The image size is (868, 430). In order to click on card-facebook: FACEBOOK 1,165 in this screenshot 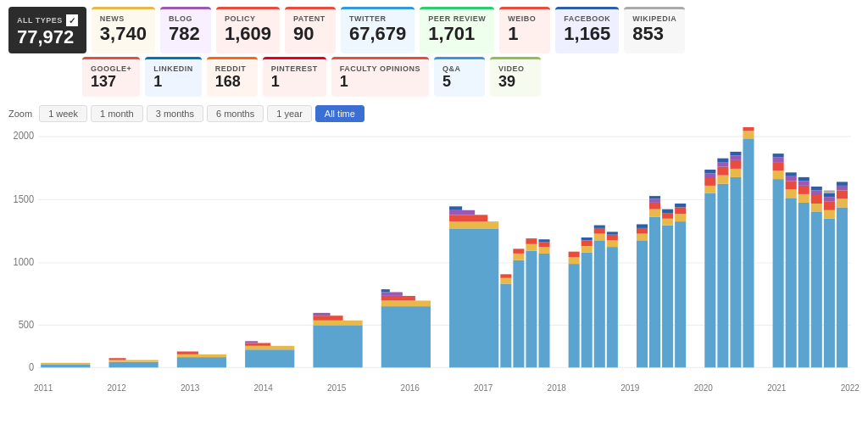, I will do `click(587, 31)`.